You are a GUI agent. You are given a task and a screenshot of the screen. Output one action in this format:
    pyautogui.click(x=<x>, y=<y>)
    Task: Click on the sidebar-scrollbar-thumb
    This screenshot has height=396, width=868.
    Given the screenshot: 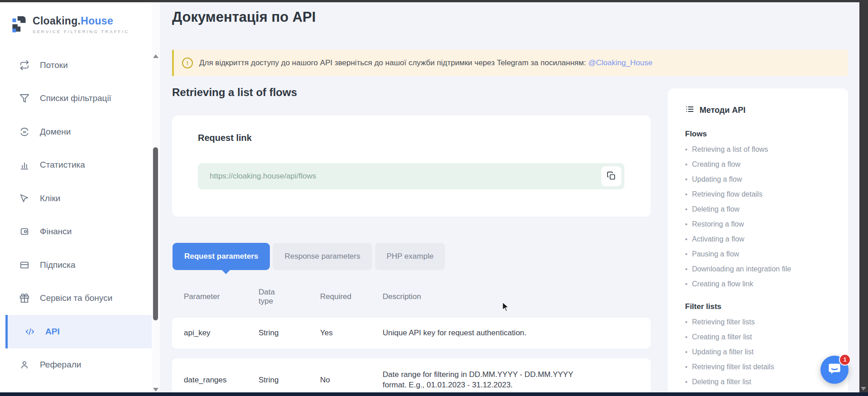 What is the action you would take?
    pyautogui.click(x=156, y=234)
    